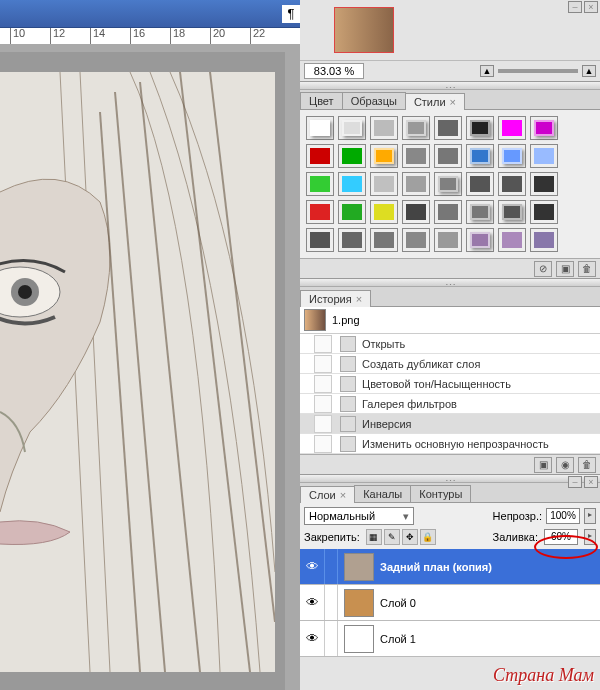 The image size is (600, 690). I want to click on snapshot-icon: ◉, so click(565, 465).